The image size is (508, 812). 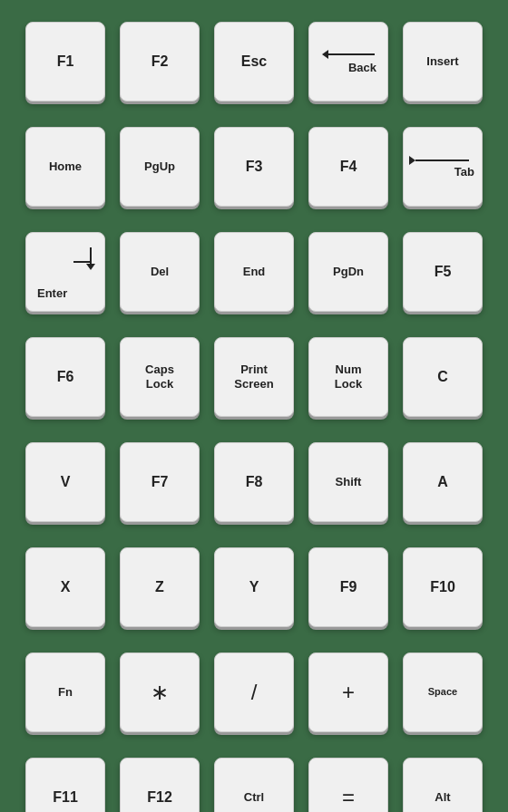 What do you see at coordinates (348, 377) in the screenshot?
I see `key-num: NumLock` at bounding box center [348, 377].